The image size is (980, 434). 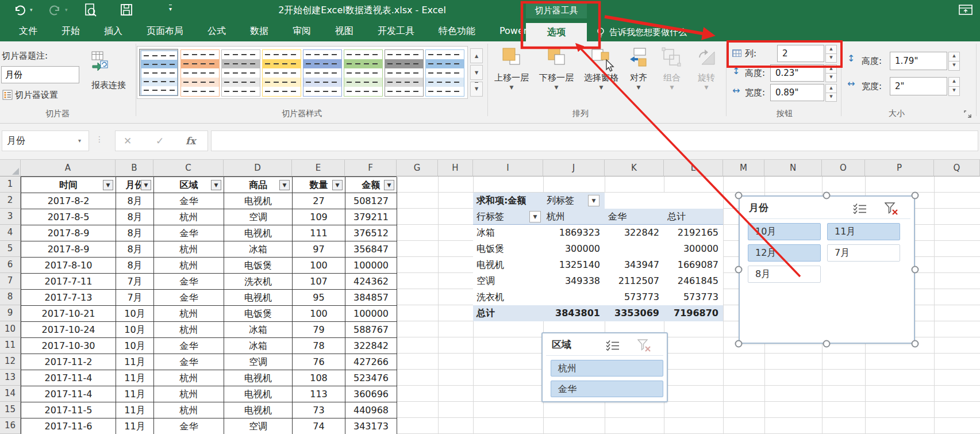 What do you see at coordinates (371, 217) in the screenshot?
I see `table-cell: 379211` at bounding box center [371, 217].